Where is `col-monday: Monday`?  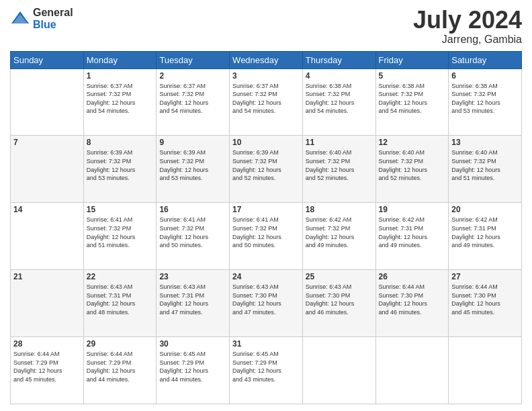 col-monday: Monday is located at coordinates (120, 60).